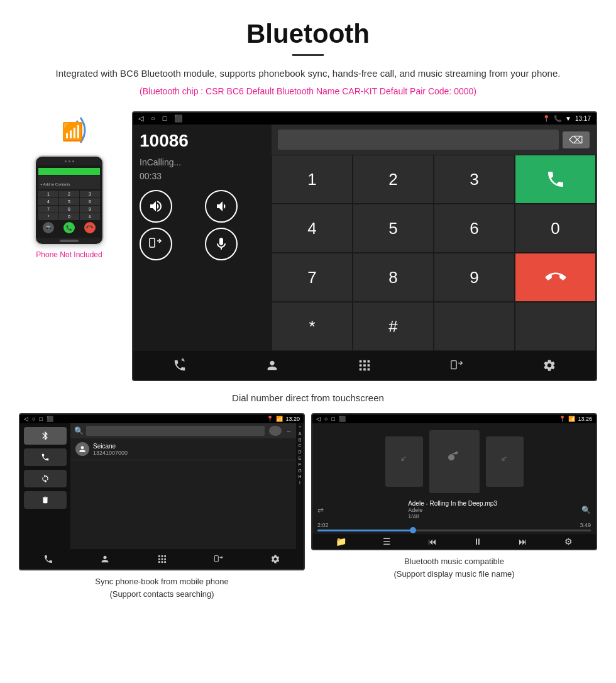 The image size is (616, 683). Describe the element at coordinates (180, 365) in the screenshot. I see `bottom-call-button` at that location.